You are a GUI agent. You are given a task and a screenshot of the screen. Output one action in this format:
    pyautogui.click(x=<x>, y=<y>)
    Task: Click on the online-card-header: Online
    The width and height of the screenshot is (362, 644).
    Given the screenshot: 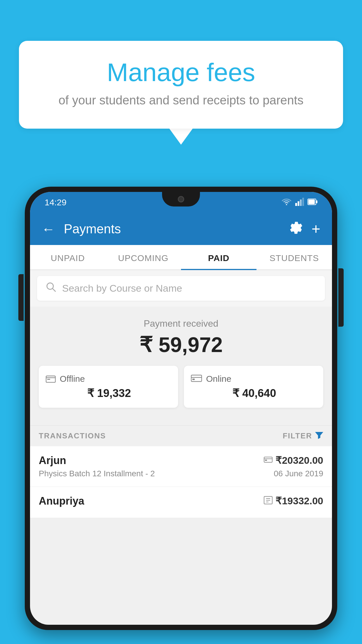 What is the action you would take?
    pyautogui.click(x=254, y=379)
    